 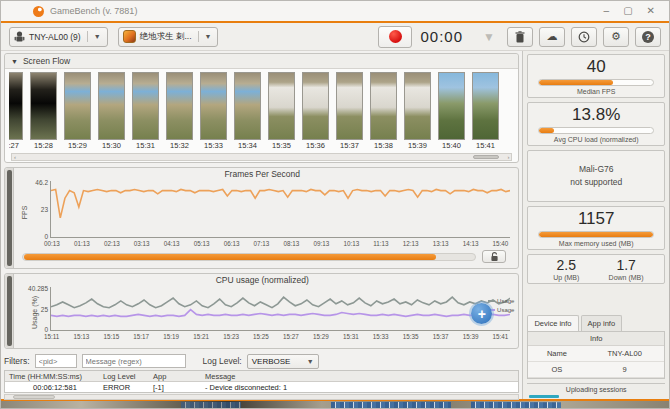 I want to click on legend-label: Usage, so click(x=506, y=310).